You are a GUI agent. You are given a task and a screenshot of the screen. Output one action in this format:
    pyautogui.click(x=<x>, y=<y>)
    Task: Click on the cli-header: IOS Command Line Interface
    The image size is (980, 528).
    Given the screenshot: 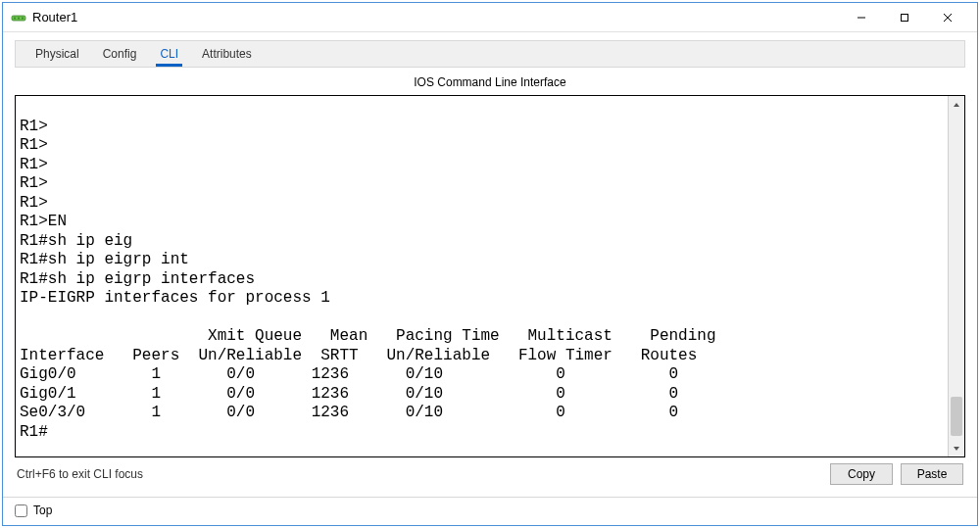 What is the action you would take?
    pyautogui.click(x=490, y=83)
    